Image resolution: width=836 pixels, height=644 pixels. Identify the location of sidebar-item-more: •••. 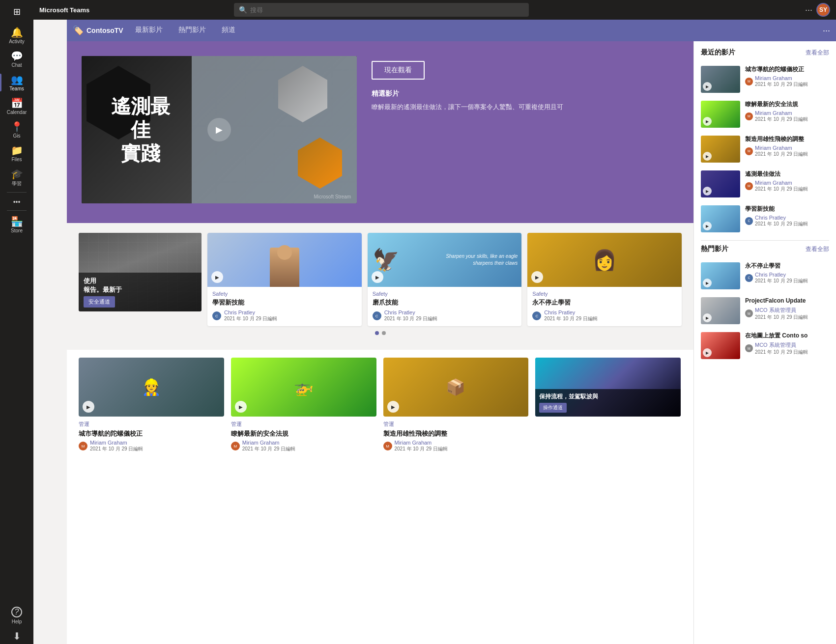
(17, 201).